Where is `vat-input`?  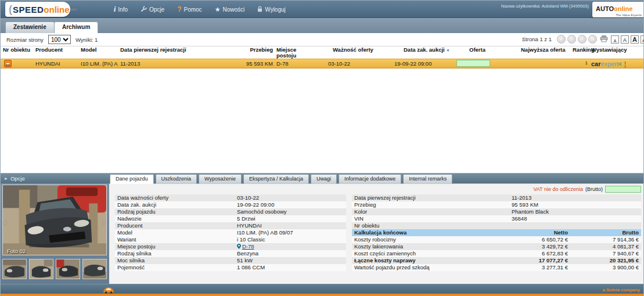
vat-input is located at coordinates (623, 189).